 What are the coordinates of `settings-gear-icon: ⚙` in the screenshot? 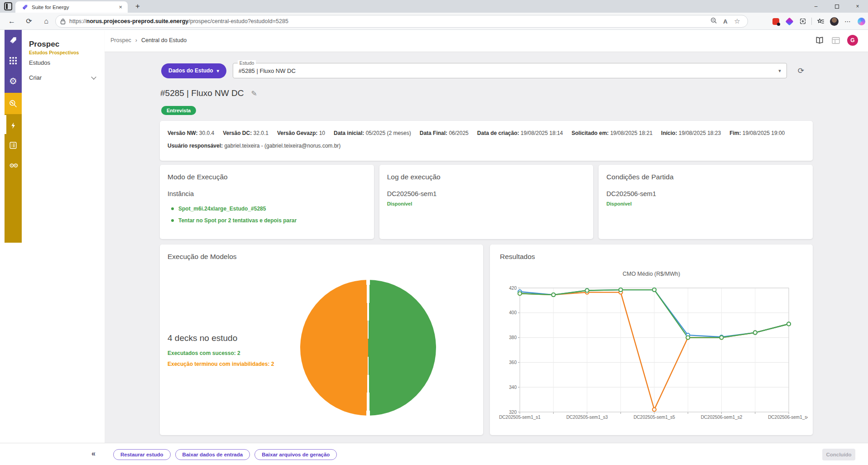 It's located at (13, 81).